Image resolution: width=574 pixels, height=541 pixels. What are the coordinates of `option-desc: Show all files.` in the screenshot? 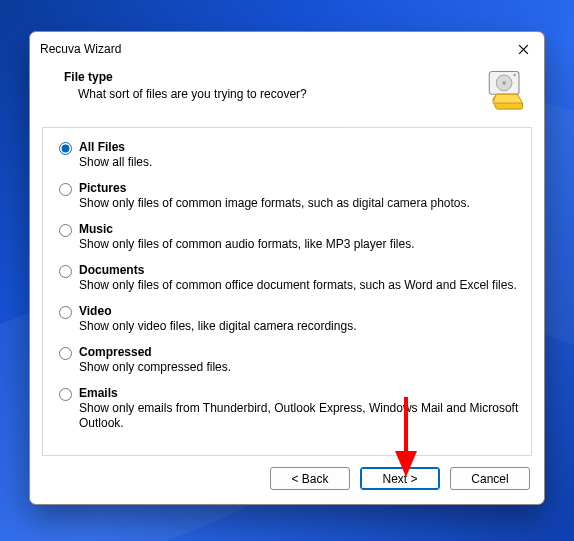 It's located at (116, 162).